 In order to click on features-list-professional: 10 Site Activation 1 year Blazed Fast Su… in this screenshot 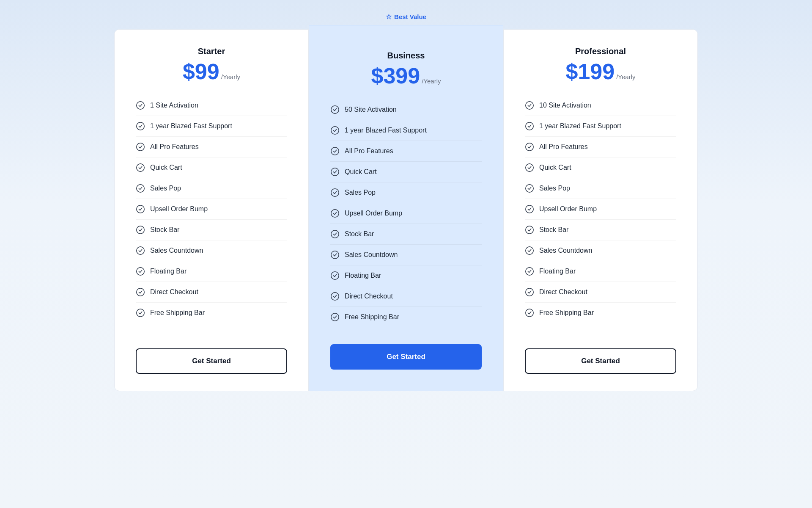, I will do `click(601, 213)`.